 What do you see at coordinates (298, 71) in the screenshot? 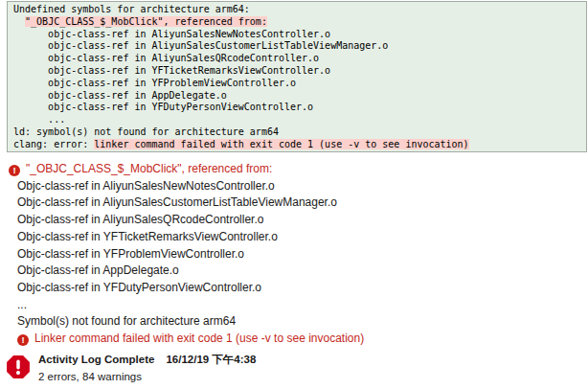
I see `console-line: objc-class-ref in YFTicketRemarksViewCon…` at bounding box center [298, 71].